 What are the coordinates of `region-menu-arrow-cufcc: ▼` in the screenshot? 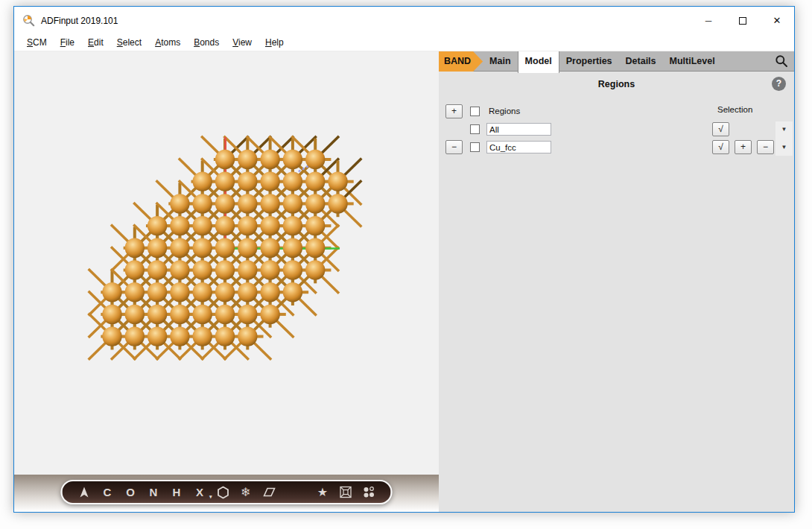 It's located at (784, 148).